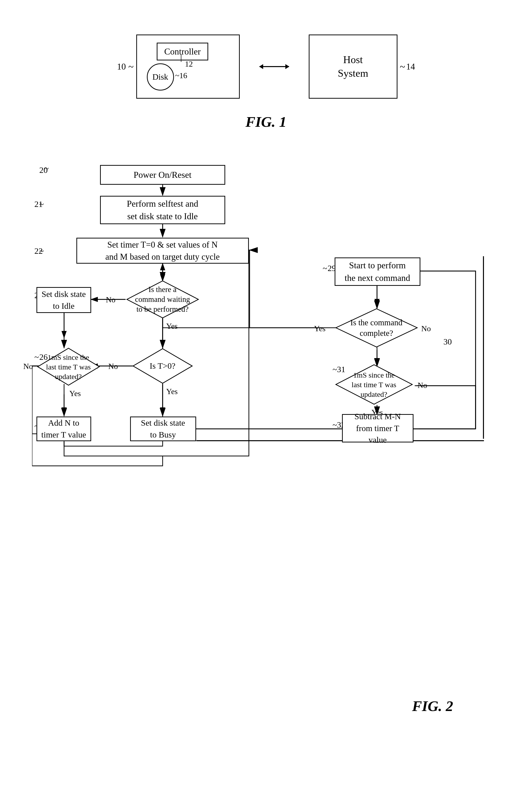 Image resolution: width=532 pixels, height=802 pixels. Describe the element at coordinates (163, 210) in the screenshot. I see `node-21-text: Perform selftest andset disk state to Id…` at that location.